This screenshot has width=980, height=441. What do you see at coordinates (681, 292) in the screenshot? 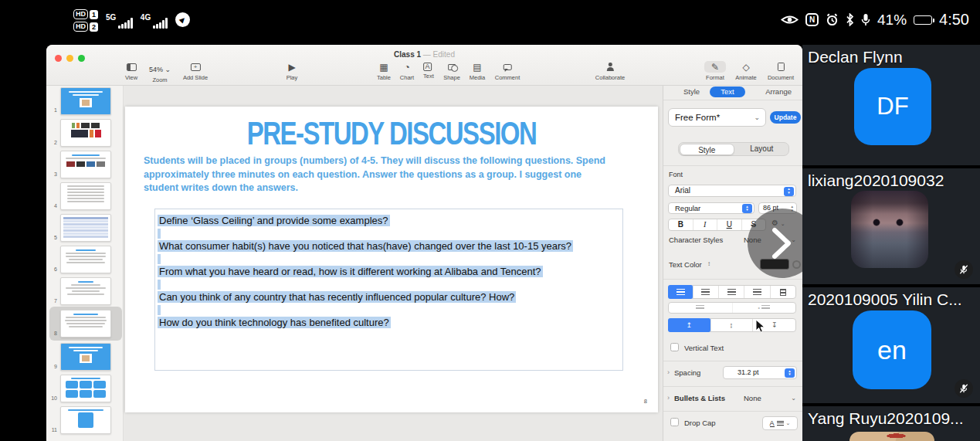
I see `align-left-button` at bounding box center [681, 292].